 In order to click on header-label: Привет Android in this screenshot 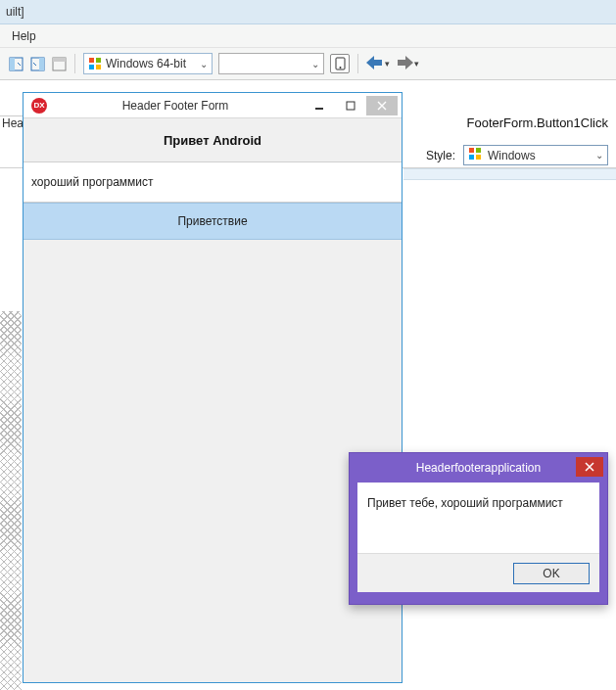, I will do `click(213, 140)`.